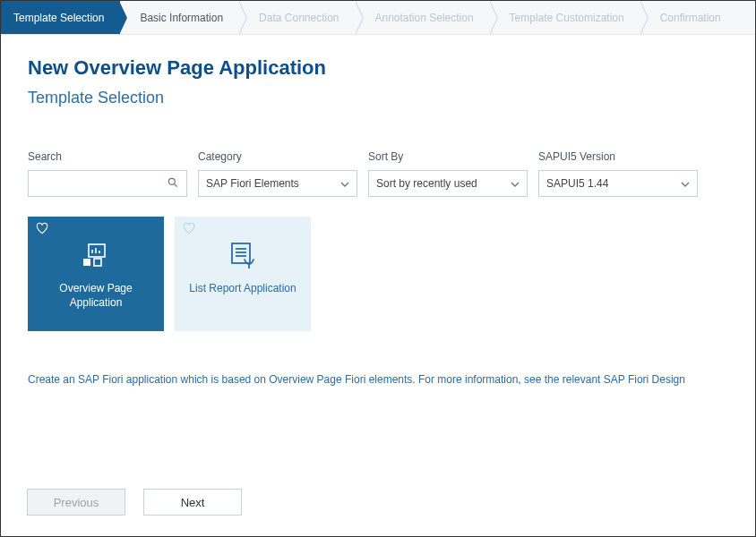  I want to click on filter-row: Search Category SAP Fiori Elements, so click(378, 174).